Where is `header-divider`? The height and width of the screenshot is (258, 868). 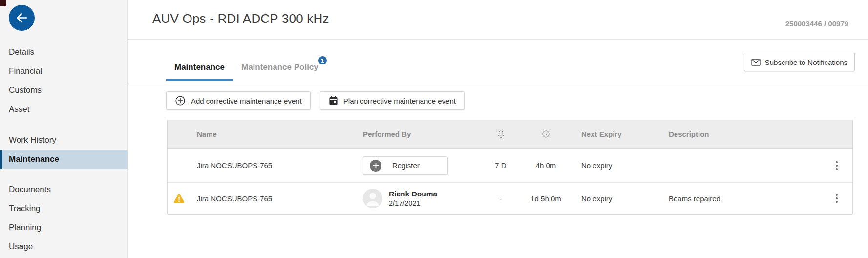
header-divider is located at coordinates (498, 39).